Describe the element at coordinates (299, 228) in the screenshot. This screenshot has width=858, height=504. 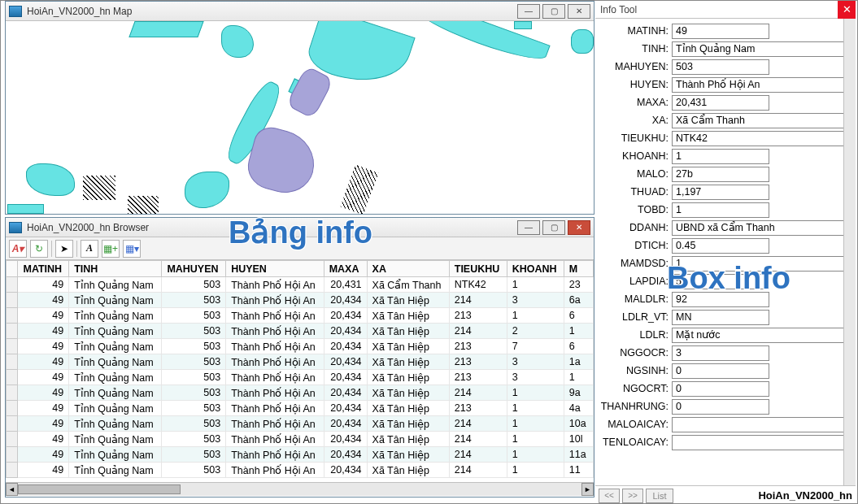
I see `browser-titlebar: HoiAn_VN2000_hn Browser — ▢ ✕` at that location.